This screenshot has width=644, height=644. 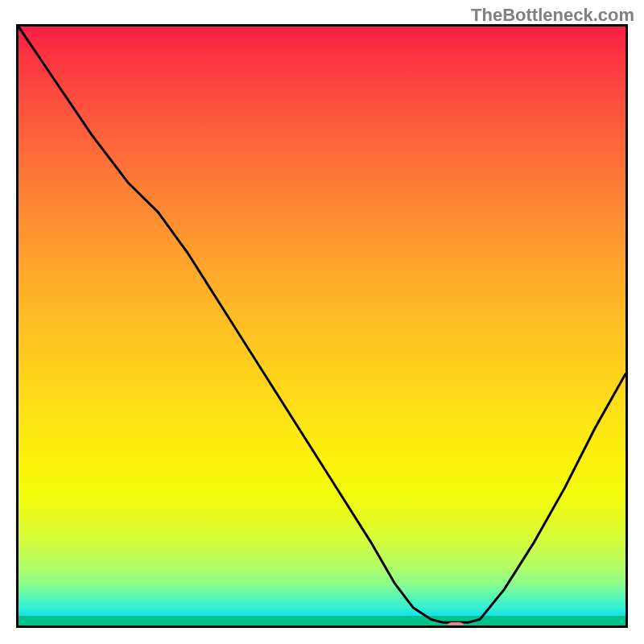 What do you see at coordinates (552, 15) in the screenshot?
I see `watermark-text: TheBottleneck.com` at bounding box center [552, 15].